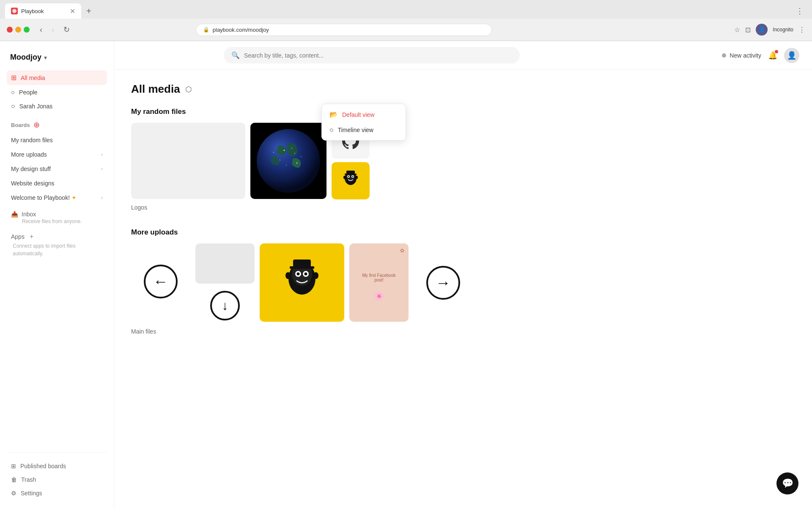  What do you see at coordinates (57, 221) in the screenshot?
I see `inbox-sublabel: Receive files from anyone.` at bounding box center [57, 221].